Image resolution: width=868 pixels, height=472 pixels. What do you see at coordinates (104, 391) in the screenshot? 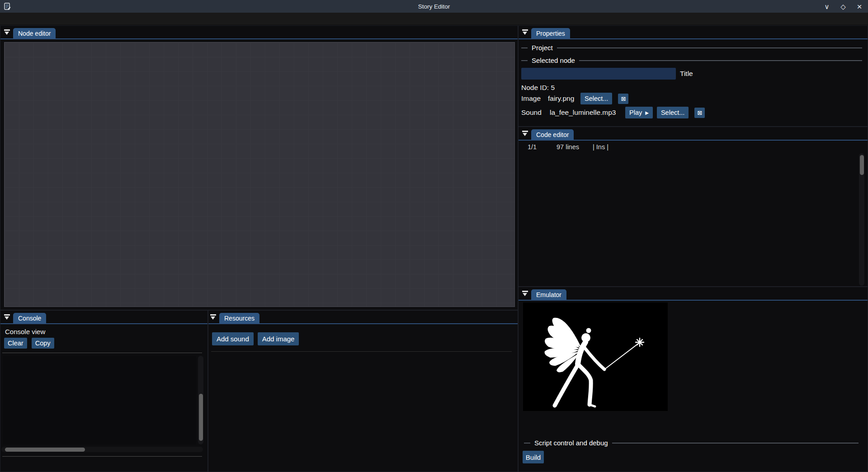
I see `console-panel: Console Console view Clear Copy` at bounding box center [104, 391].